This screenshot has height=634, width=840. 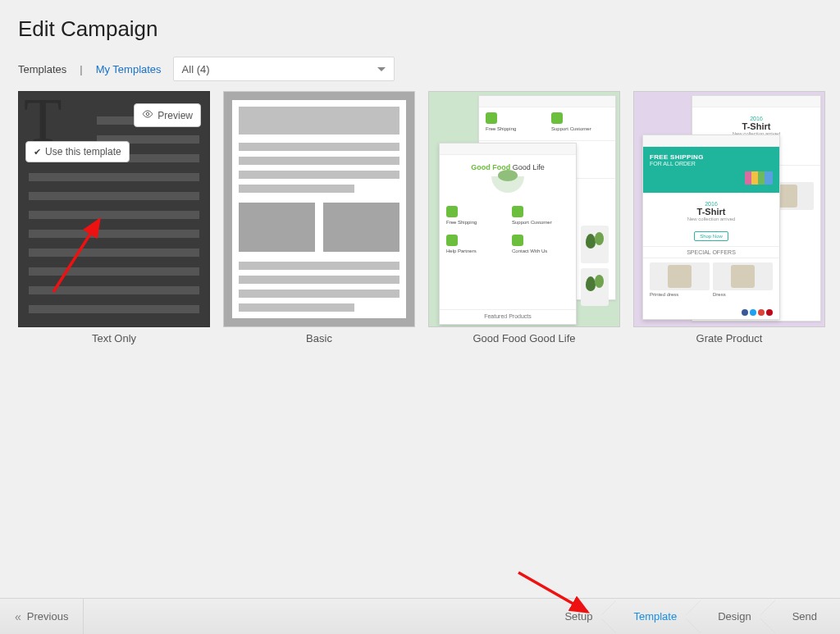 I want to click on preview-label: Preview, so click(x=176, y=116).